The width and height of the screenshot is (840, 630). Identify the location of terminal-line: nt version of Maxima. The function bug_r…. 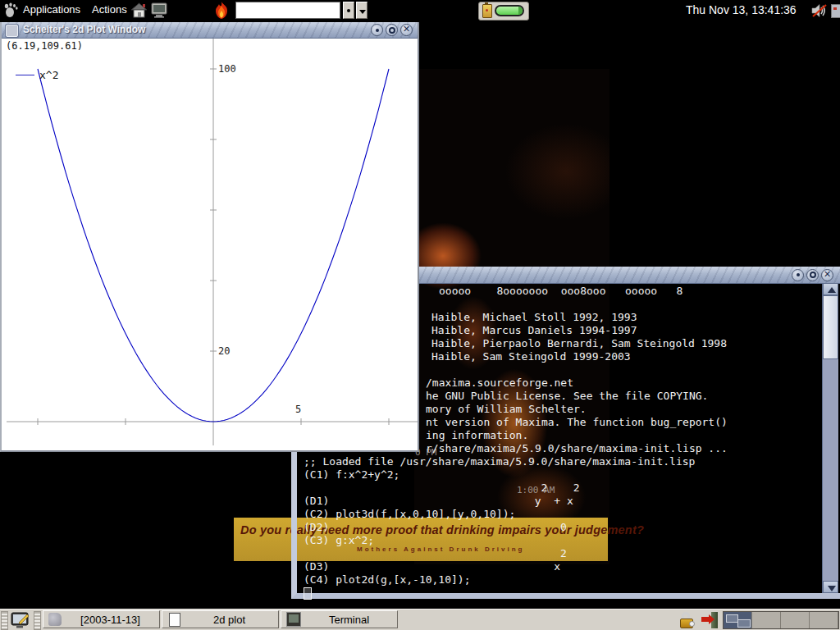
(577, 422).